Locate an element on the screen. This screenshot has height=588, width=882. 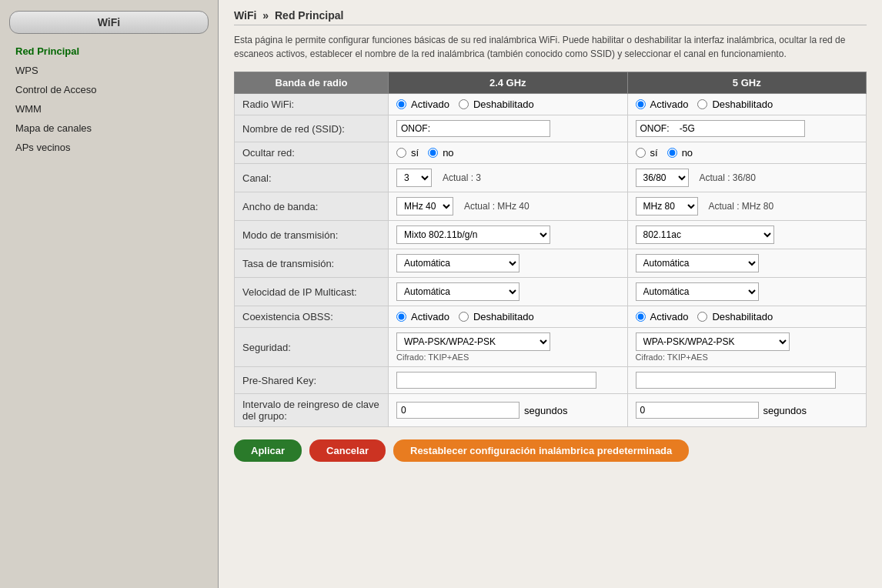
coex-24-deshabilitado-input is located at coordinates (463, 317).